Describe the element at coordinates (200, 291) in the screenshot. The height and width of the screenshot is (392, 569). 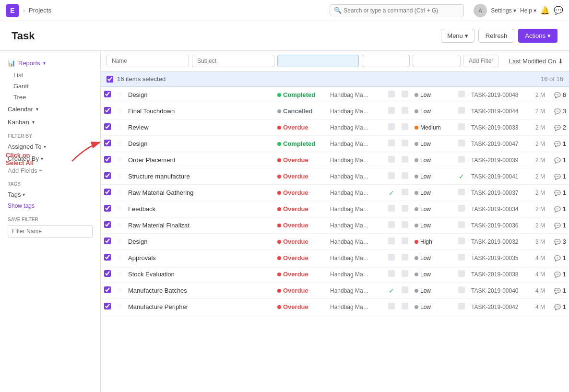
I see `task-name: Manufacture Batches` at that location.